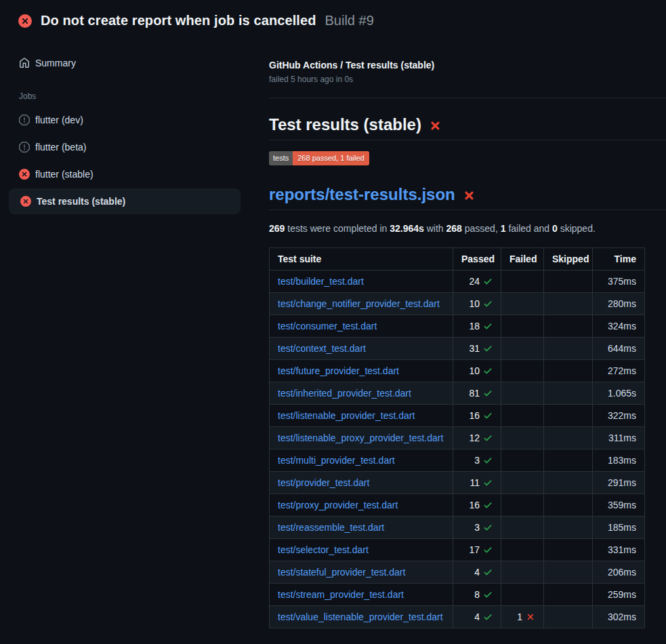 Image resolution: width=666 pixels, height=644 pixels. Describe the element at coordinates (327, 326) in the screenshot. I see `suite-link: test/consumer_test.dart` at that location.